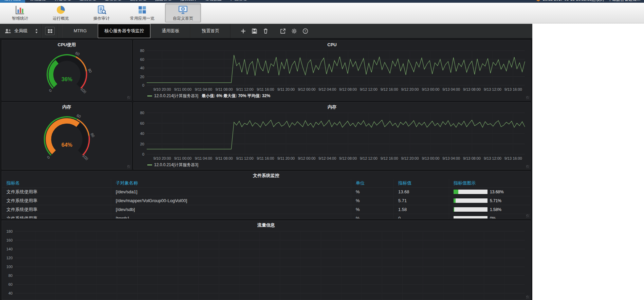 This screenshot has height=300, width=644. Describe the element at coordinates (102, 13) in the screenshot. I see `app-toolbar-item: 操作审计` at that location.